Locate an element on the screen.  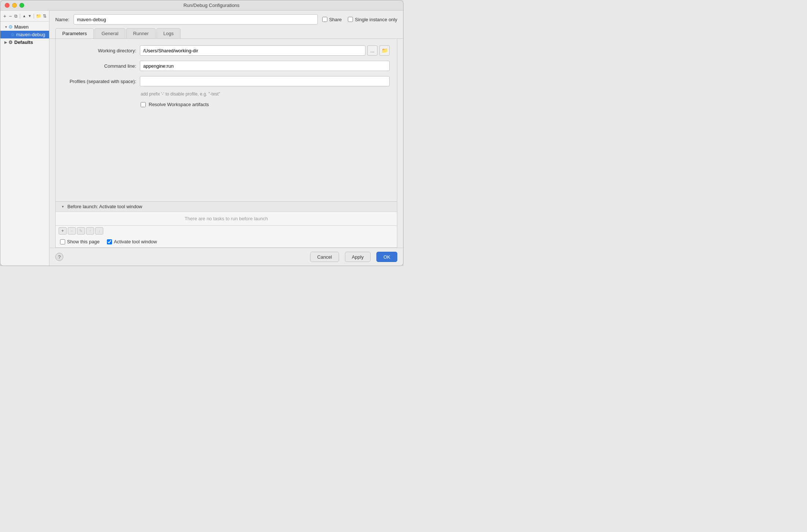
resolve-artifacts-row: Resolve Workspace artifacts is located at coordinates (226, 105).